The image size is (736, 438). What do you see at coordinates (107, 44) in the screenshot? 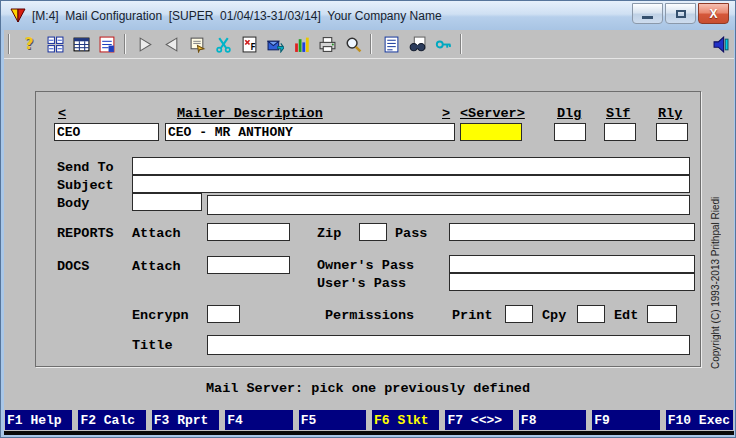
I see `calendar-button` at bounding box center [107, 44].